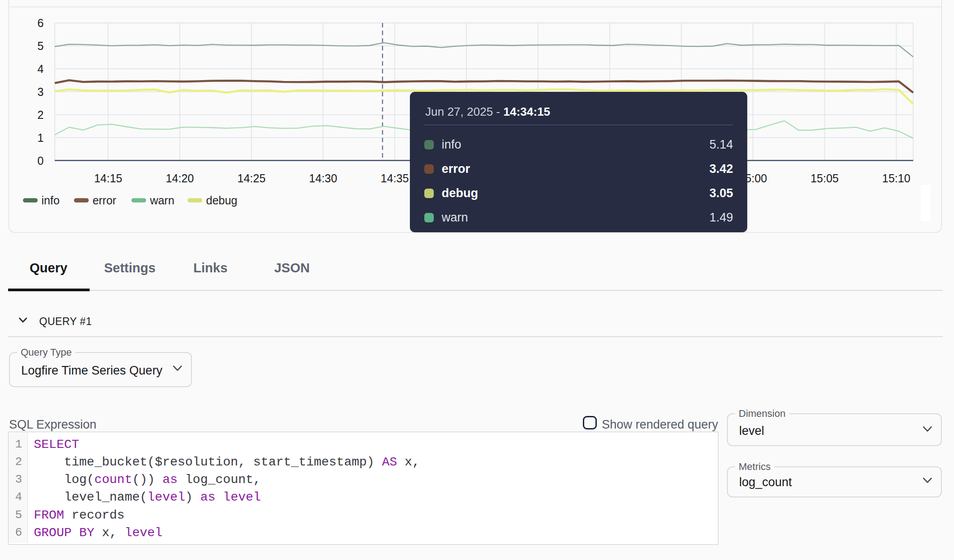 The image size is (954, 560). Describe the element at coordinates (896, 178) in the screenshot. I see `svg-text: 15:10` at that location.